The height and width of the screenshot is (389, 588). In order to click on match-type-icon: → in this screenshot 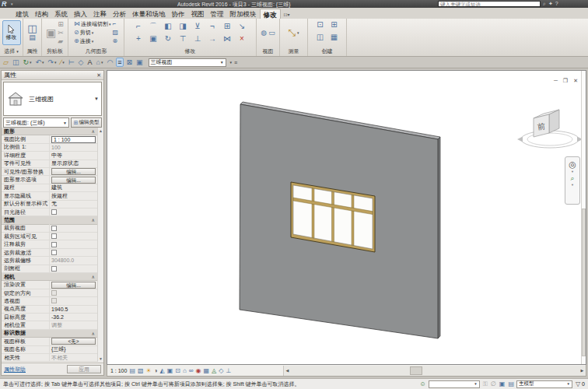, I will do `click(213, 39)`.